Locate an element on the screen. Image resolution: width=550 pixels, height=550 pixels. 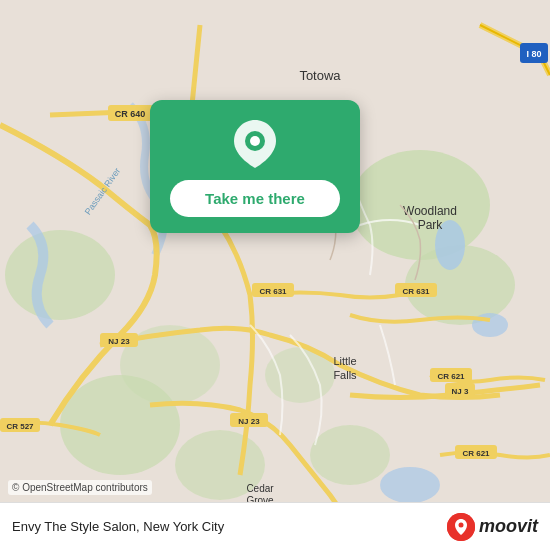
svg-text: CR 527 is located at coordinates (20, 426).